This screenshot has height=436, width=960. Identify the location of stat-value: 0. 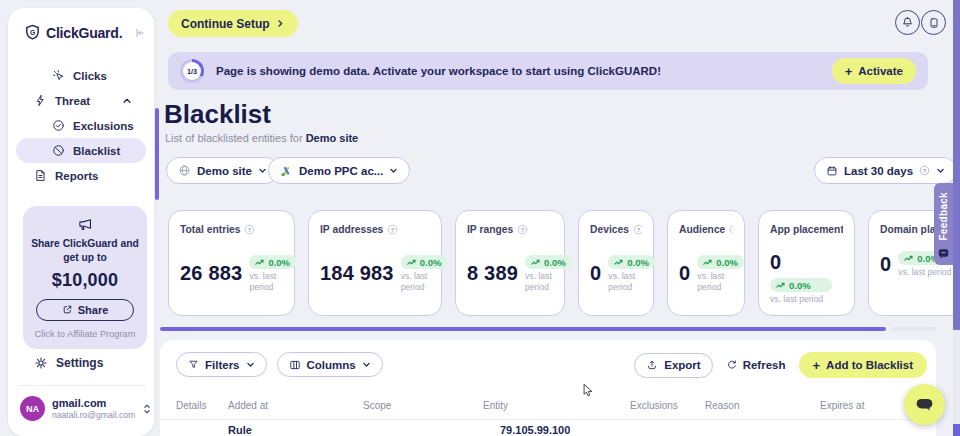
(776, 262).